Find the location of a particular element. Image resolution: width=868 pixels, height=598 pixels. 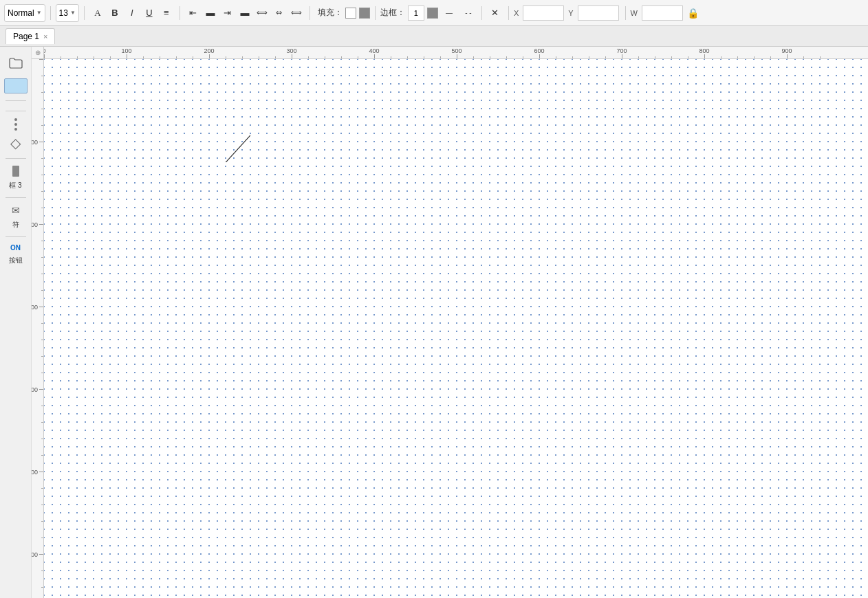

close-button: ✕ is located at coordinates (495, 13).